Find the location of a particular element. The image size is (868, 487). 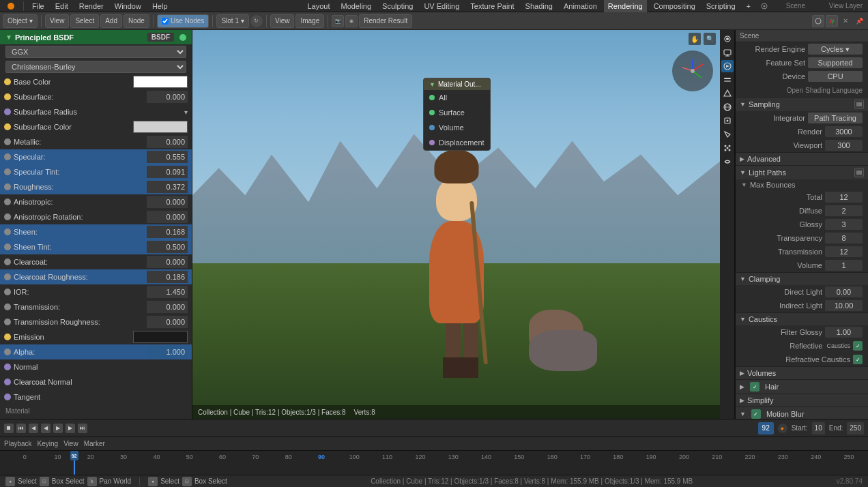

clearcoat-value: 0.000 is located at coordinates (167, 262).